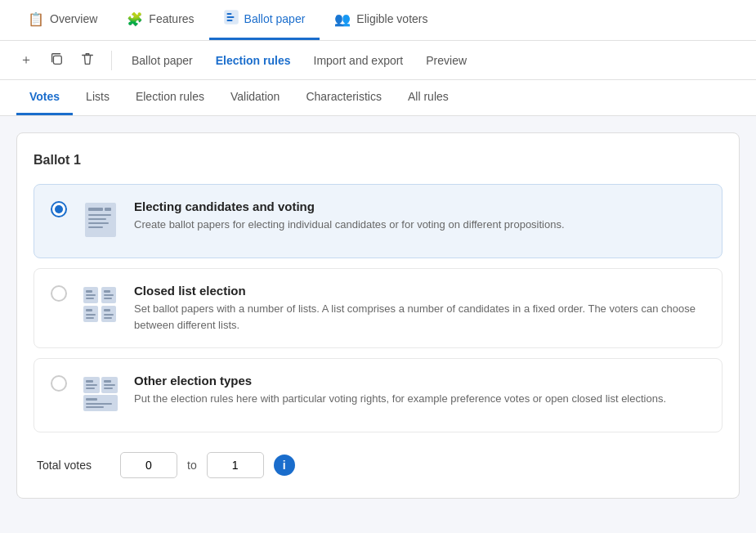 The image size is (756, 533). Describe the element at coordinates (74, 19) in the screenshot. I see `nav-overview-label: Overview` at that location.